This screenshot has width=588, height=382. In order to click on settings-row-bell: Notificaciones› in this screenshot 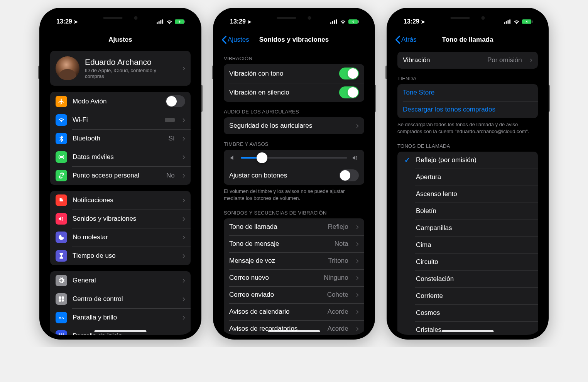, I will do `click(120, 200)`.